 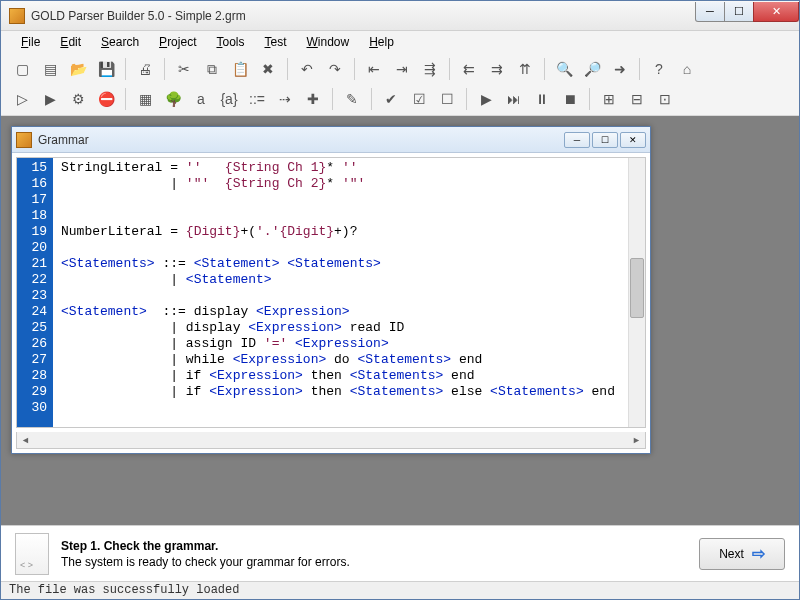 I want to click on stop-button: ⛔, so click(x=106, y=99).